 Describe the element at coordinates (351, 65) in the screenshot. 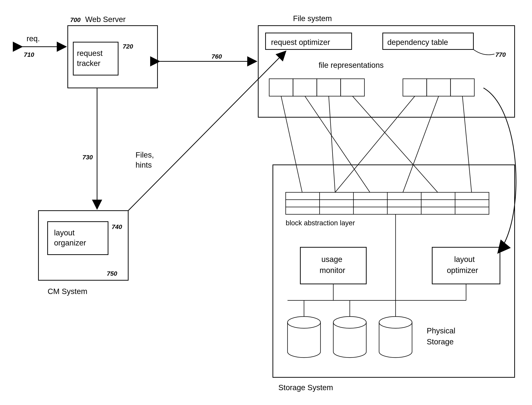

I see `file-representations-label: file representations` at that location.